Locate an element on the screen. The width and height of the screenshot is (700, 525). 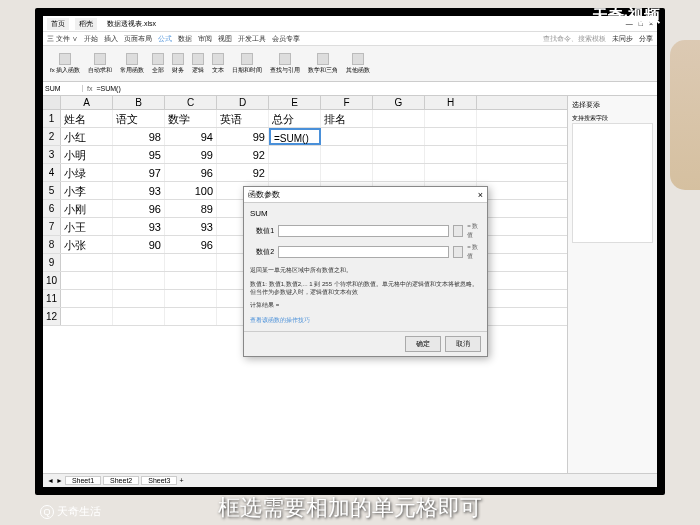
sheet-tab: Sheet1 is located at coordinates (83, 480).